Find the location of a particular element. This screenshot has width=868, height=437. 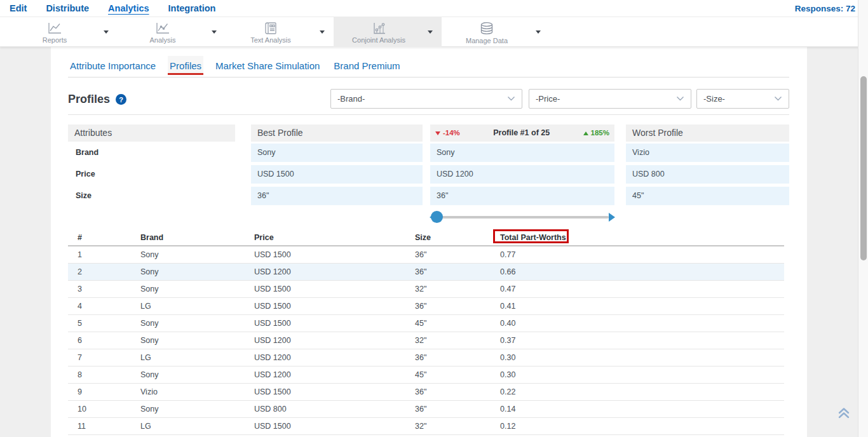

tab-brand-premium: Brand Premium is located at coordinates (367, 65).